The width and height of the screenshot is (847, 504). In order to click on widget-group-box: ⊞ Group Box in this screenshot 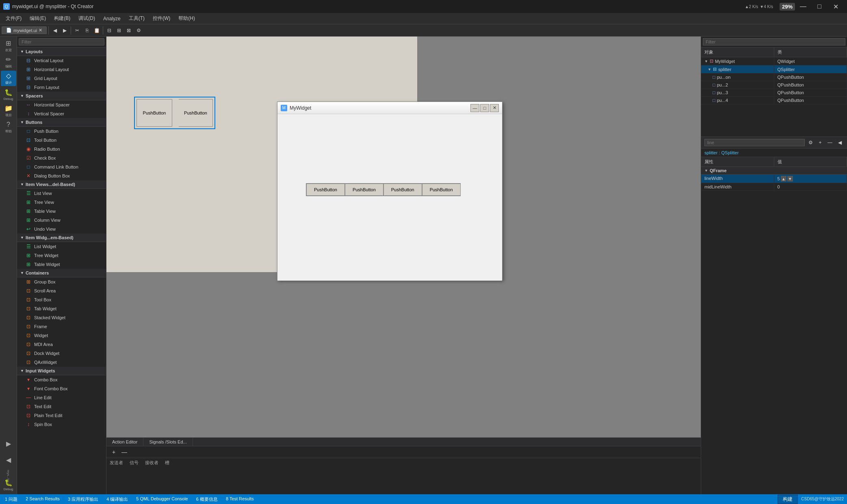, I will do `click(62, 282)`.